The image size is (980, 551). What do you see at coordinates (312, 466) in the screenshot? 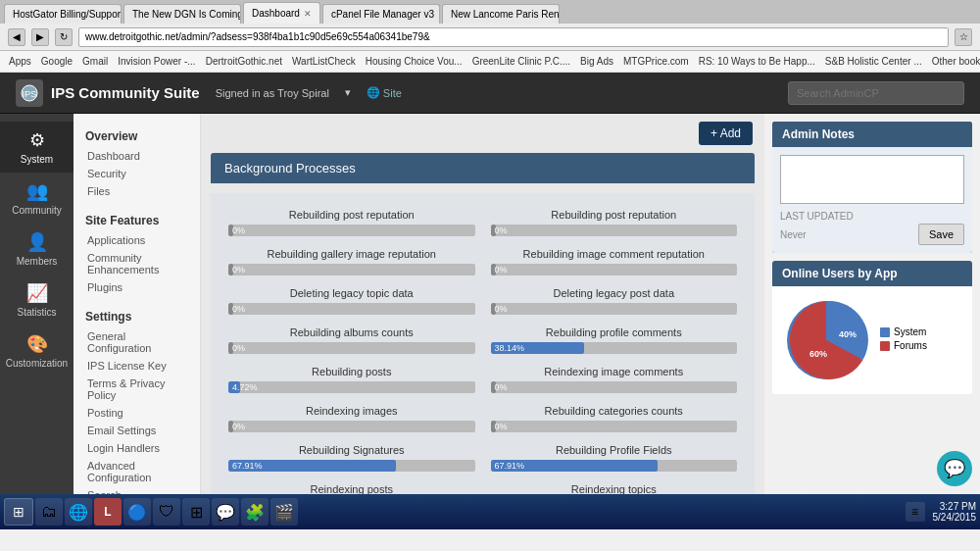
I see `progress-fill-12: 67.91%` at bounding box center [312, 466].